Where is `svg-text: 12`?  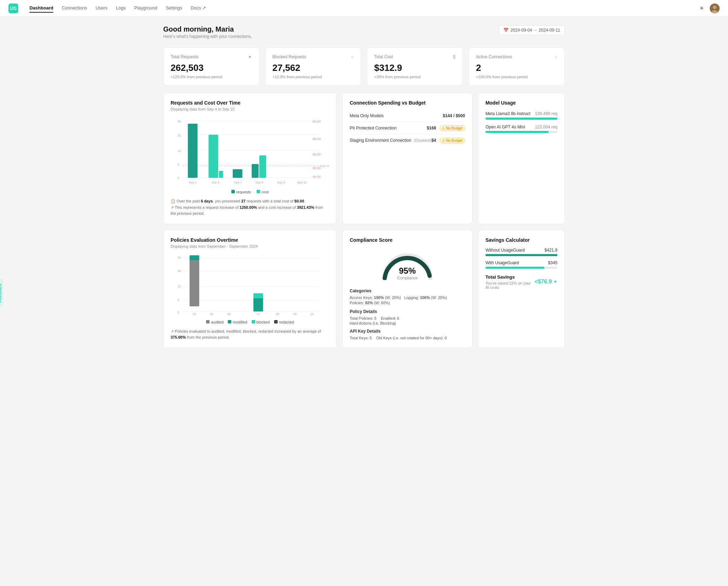
svg-text: 12 is located at coordinates (179, 286).